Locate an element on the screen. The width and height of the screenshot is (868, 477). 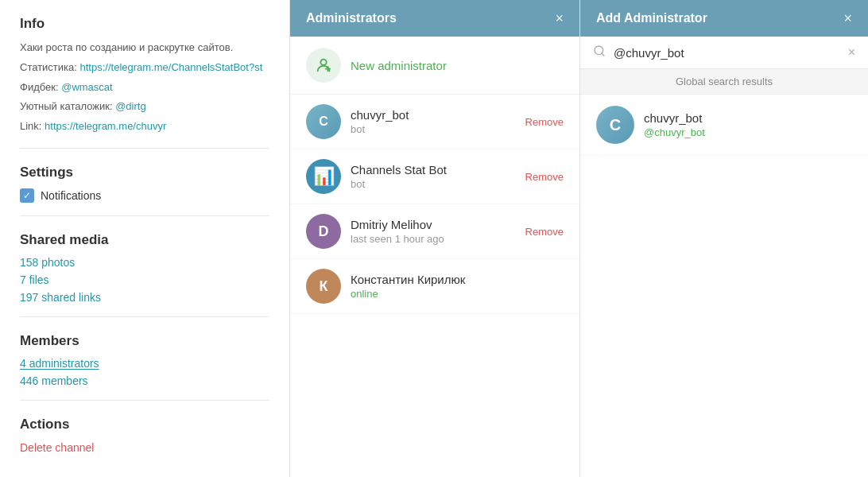
new-admin-label: New administrator is located at coordinates (399, 65).